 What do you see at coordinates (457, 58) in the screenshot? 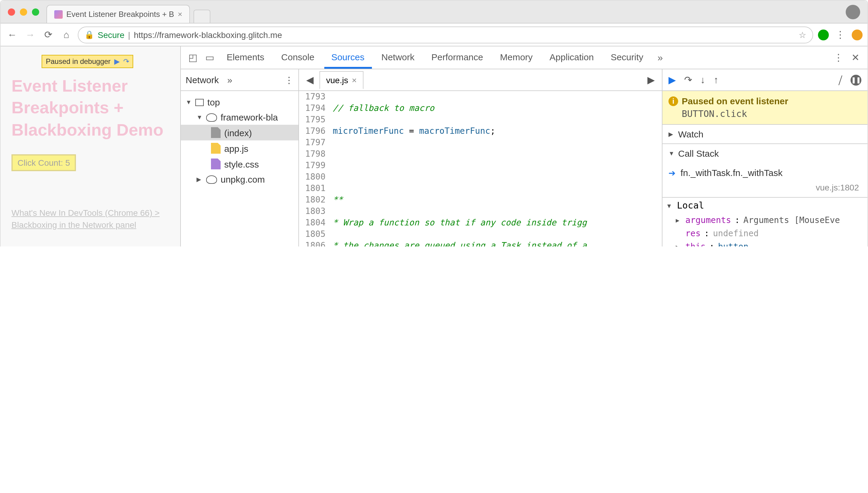
I see `tab-performance: Performance` at bounding box center [457, 58].